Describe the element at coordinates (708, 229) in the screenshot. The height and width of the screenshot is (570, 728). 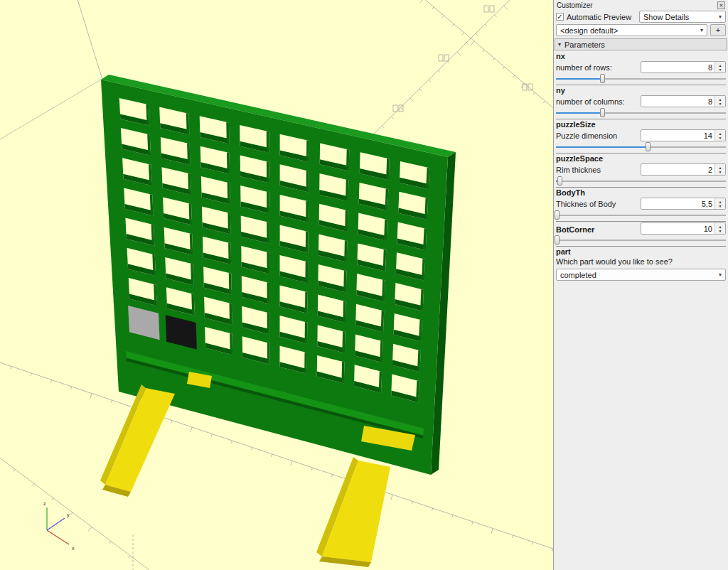
I see `param-value: 10` at that location.